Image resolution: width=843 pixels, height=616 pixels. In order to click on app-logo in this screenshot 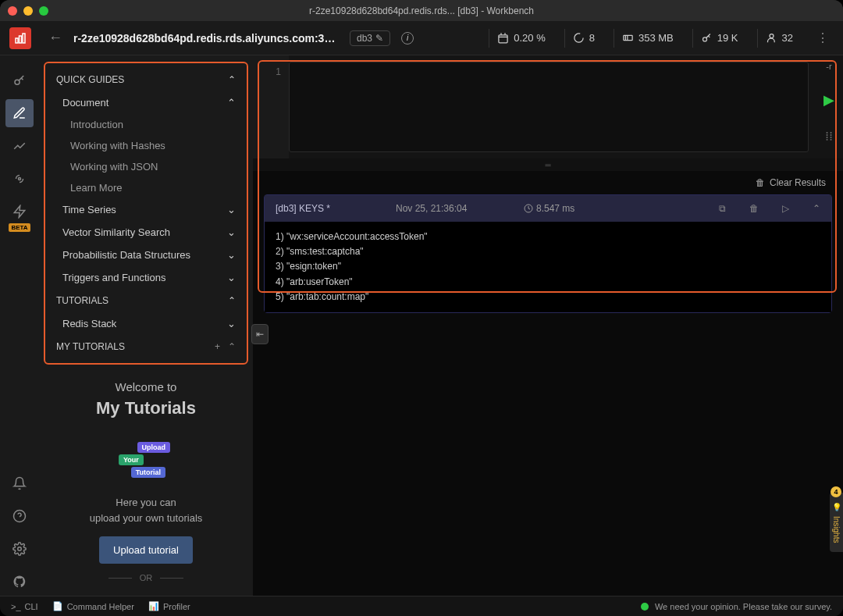, I will do `click(20, 38)`.